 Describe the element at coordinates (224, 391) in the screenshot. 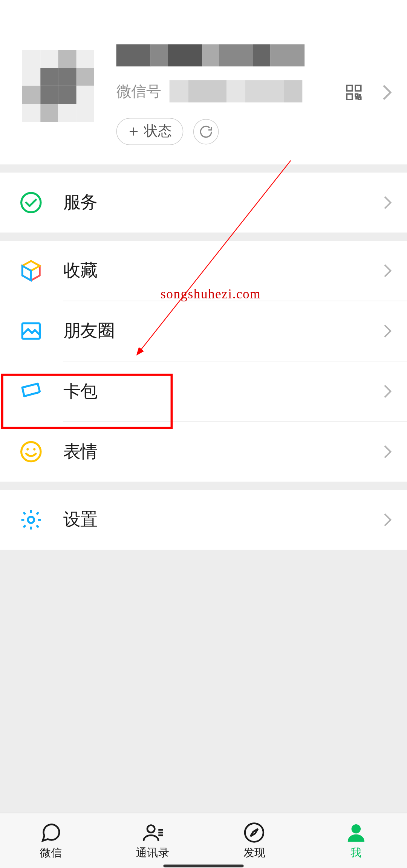

I see `menu-cards-label: 卡包` at that location.